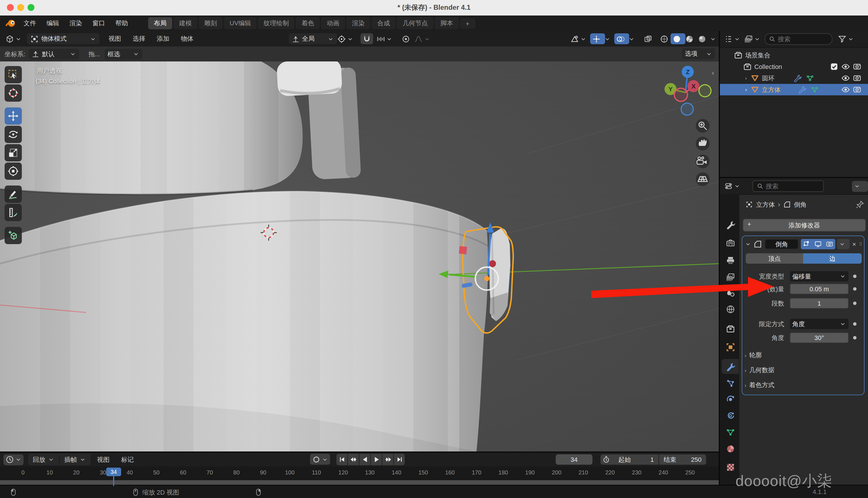  Describe the element at coordinates (730, 432) in the screenshot. I see `properties-tab-data` at that location.